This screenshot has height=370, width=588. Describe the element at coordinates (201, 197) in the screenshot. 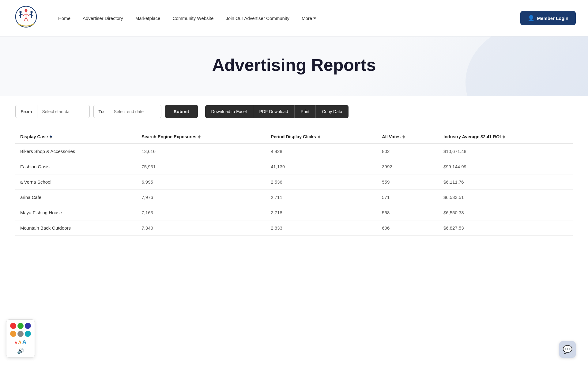

I see `table-cell: 7,976` at that location.